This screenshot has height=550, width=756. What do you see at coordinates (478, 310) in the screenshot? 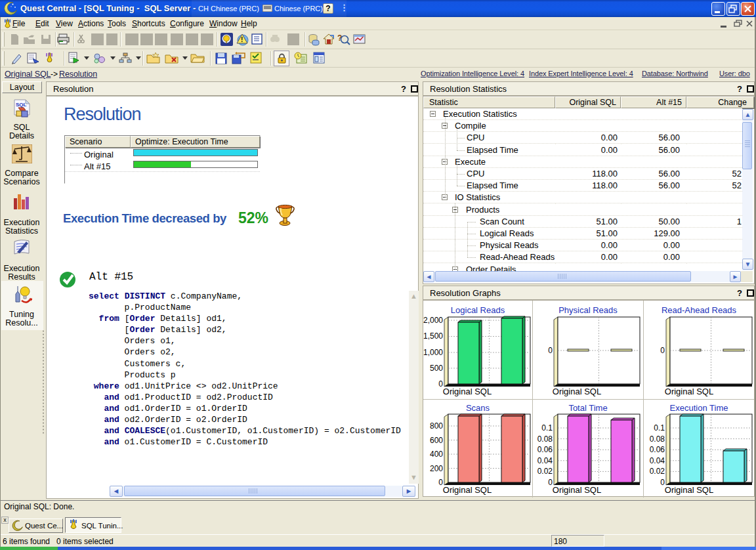
I see `svg-text: Logical Reads` at bounding box center [478, 310].